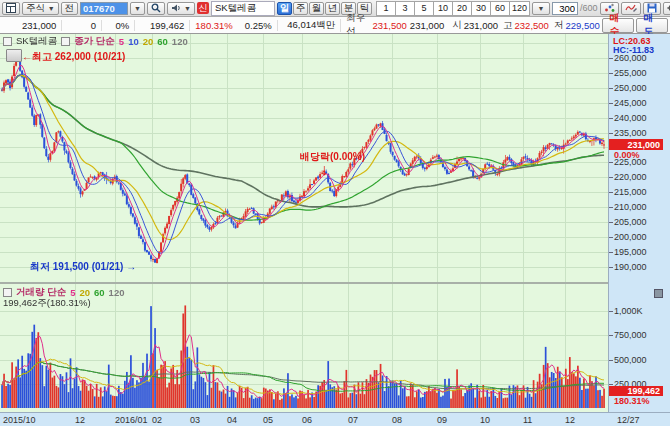  Describe the element at coordinates (307, 420) in the screenshot. I see `date-tick-label: 06` at that location.